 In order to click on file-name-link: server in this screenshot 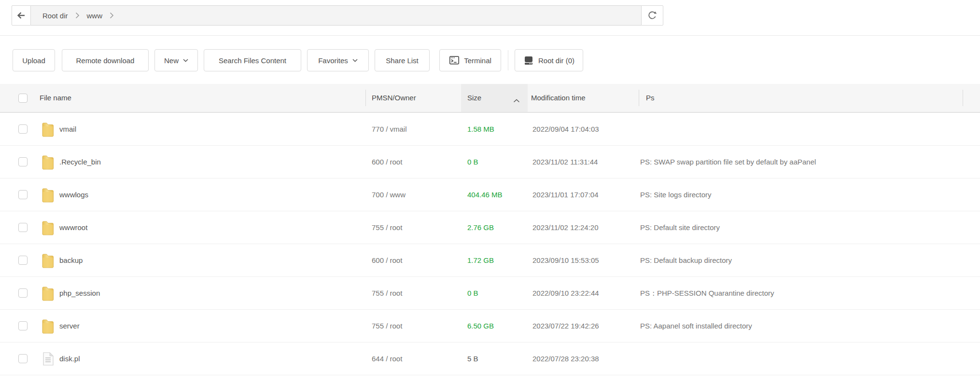, I will do `click(70, 326)`.